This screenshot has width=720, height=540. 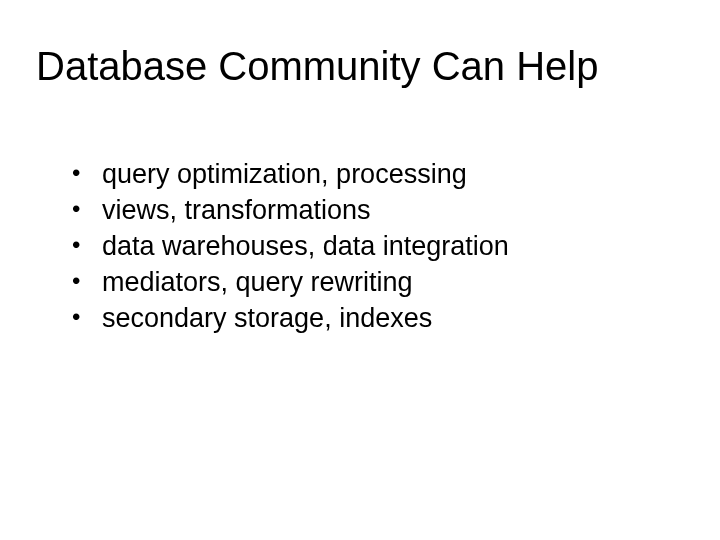 I want to click on bullet-text: mediators, query rewriting, so click(x=258, y=282).